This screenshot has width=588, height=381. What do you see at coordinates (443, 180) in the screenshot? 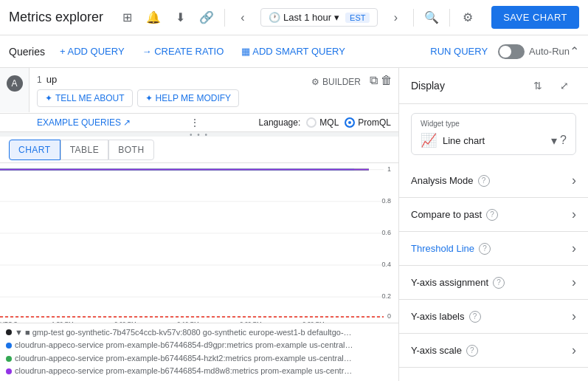
I see `analysis-mode-label: Analysis Mode` at bounding box center [443, 180].